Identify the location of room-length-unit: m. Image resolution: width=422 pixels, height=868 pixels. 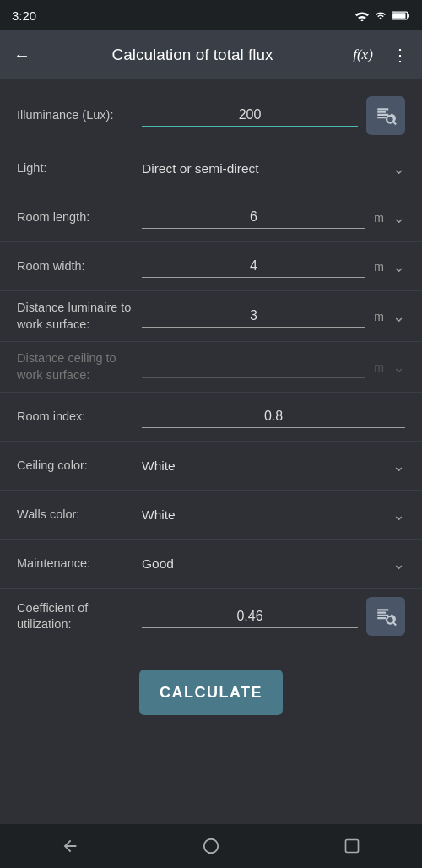
(379, 218).